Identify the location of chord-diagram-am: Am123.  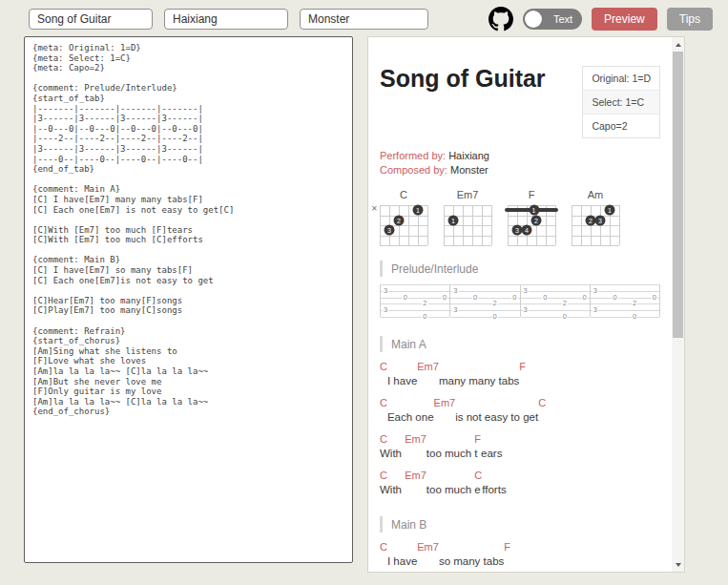
(595, 218).